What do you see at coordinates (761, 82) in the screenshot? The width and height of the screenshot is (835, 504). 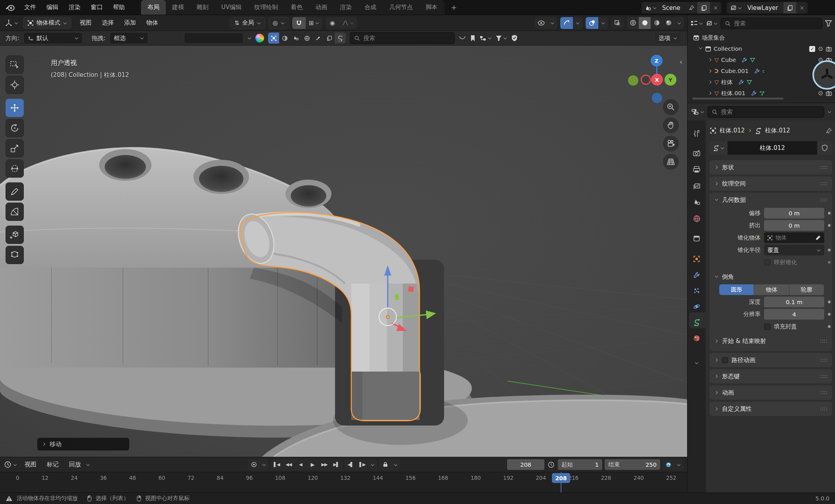 I see `outliner-row-zhuti: ▽ 柱体 ⊙` at bounding box center [761, 82].